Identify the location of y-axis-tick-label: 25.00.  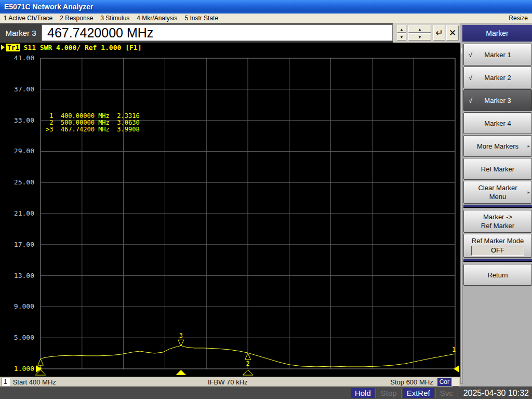
(18, 182).